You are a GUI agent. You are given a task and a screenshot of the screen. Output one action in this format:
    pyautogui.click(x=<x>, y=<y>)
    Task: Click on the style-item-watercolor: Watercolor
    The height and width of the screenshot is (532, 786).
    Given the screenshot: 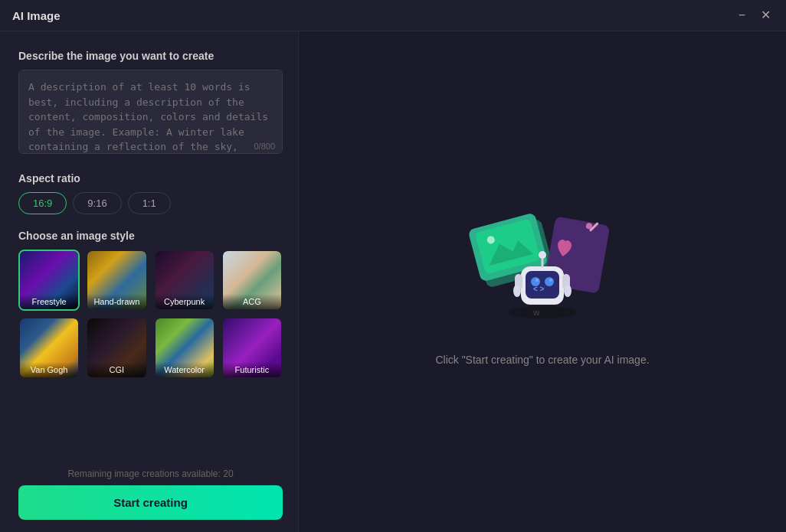 What is the action you would take?
    pyautogui.click(x=185, y=348)
    